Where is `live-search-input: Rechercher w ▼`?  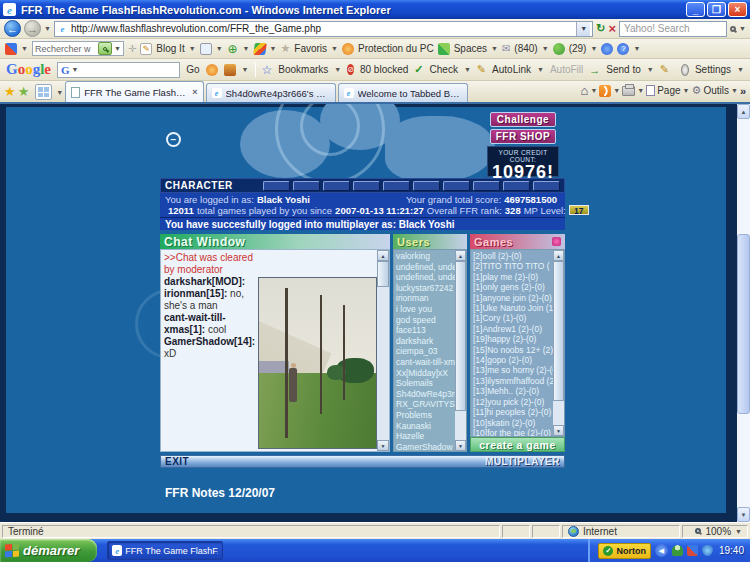
live-search-input: Rechercher w ▼ is located at coordinates (78, 48).